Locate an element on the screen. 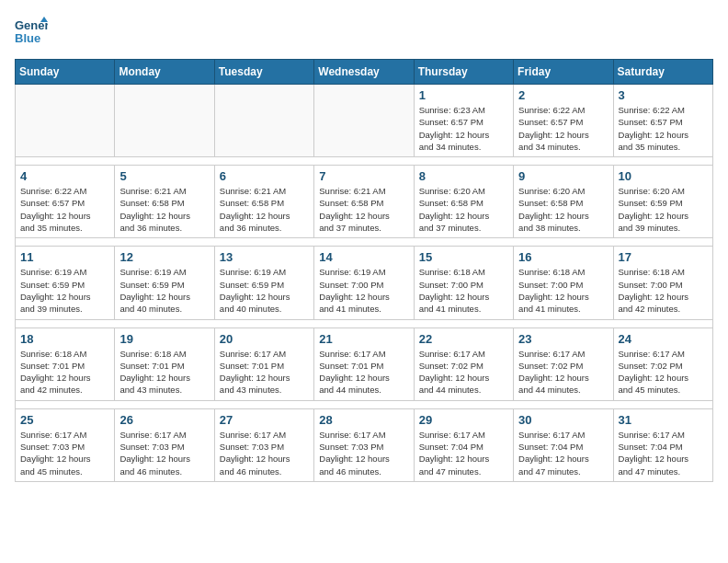  calendar-cell: 15Sunrise: 6:18 AM Sunset: 7:00 PM Dayli… is located at coordinates (463, 283).